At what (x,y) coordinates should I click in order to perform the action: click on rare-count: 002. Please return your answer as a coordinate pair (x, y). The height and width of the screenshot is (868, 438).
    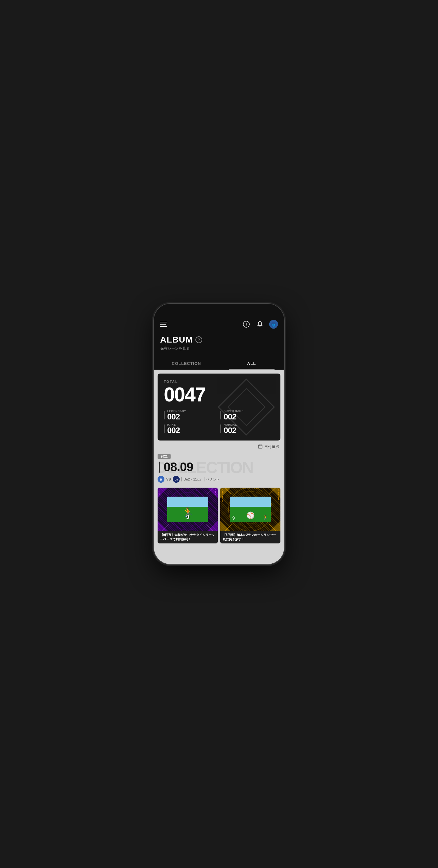
    Looking at the image, I should click on (173, 430).